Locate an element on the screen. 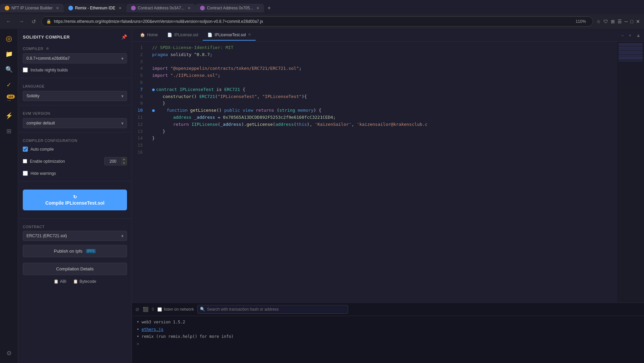 The width and height of the screenshot is (644, 363). address-text: https://remix.ethereum.org/#optimize=fal… is located at coordinates (312, 21).